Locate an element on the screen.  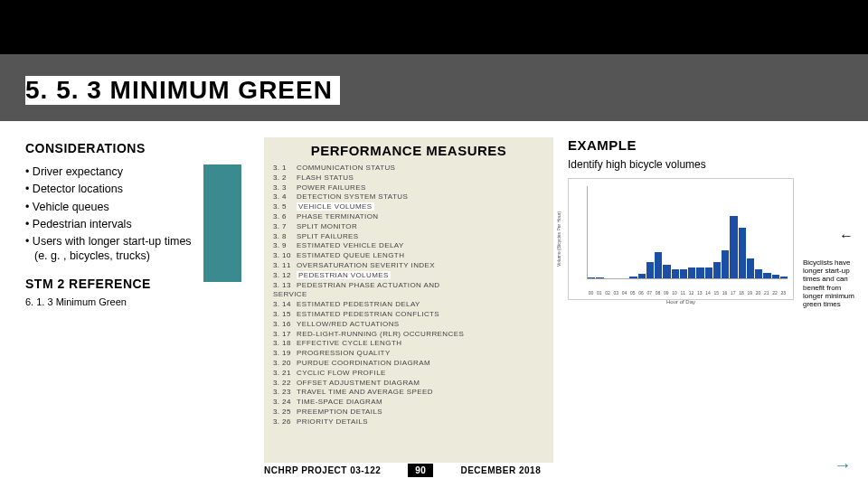
footer: NCHRP PROJECT 03-122 90 DECEMBER 2018 is located at coordinates (553, 470).